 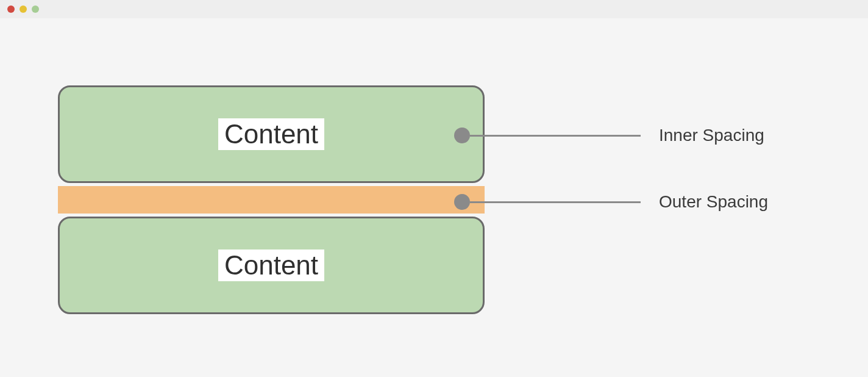 I want to click on window-close-button, so click(x=11, y=9).